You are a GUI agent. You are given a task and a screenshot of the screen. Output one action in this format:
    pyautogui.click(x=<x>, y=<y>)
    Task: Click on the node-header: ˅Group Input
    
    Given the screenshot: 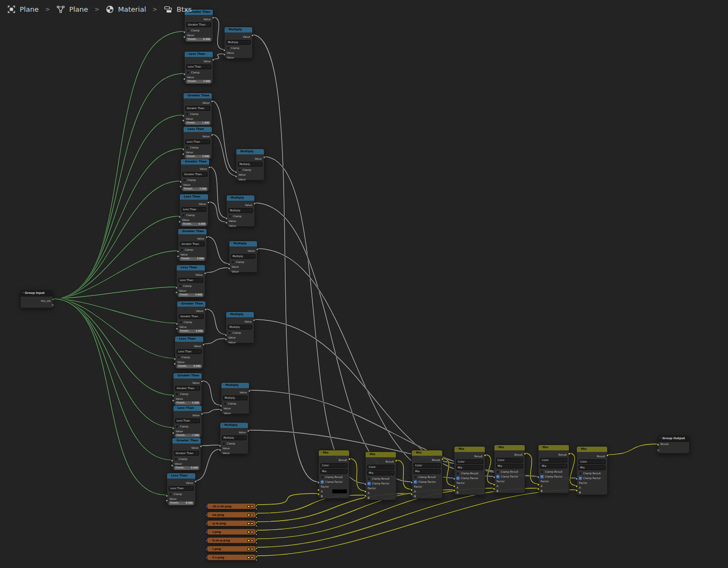 What is the action you would take?
    pyautogui.click(x=37, y=294)
    